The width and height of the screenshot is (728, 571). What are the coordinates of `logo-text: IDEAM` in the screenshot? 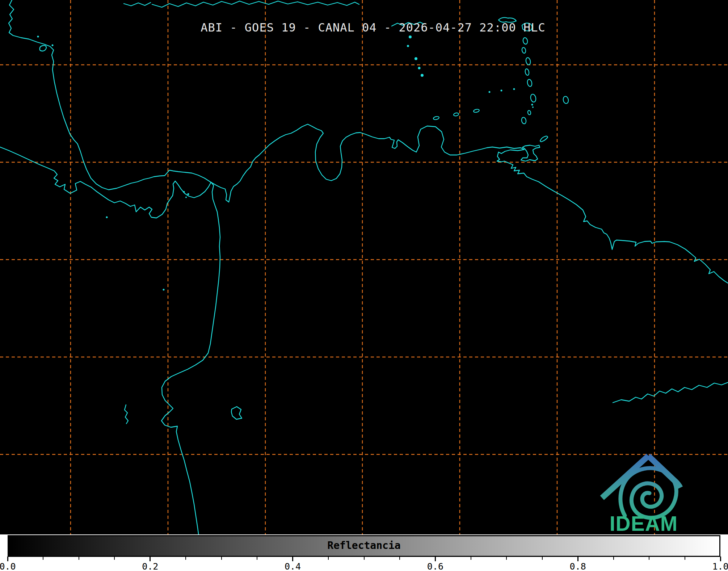 It's located at (644, 523).